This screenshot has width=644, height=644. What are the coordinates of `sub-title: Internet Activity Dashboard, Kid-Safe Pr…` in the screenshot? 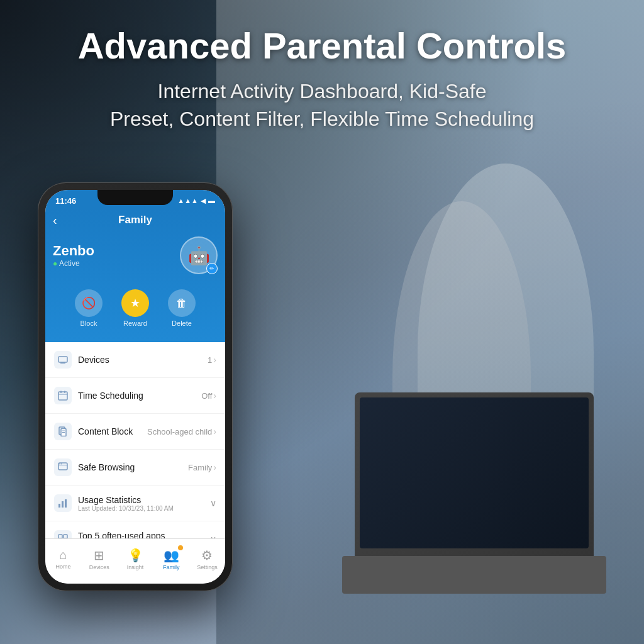 It's located at (322, 106).